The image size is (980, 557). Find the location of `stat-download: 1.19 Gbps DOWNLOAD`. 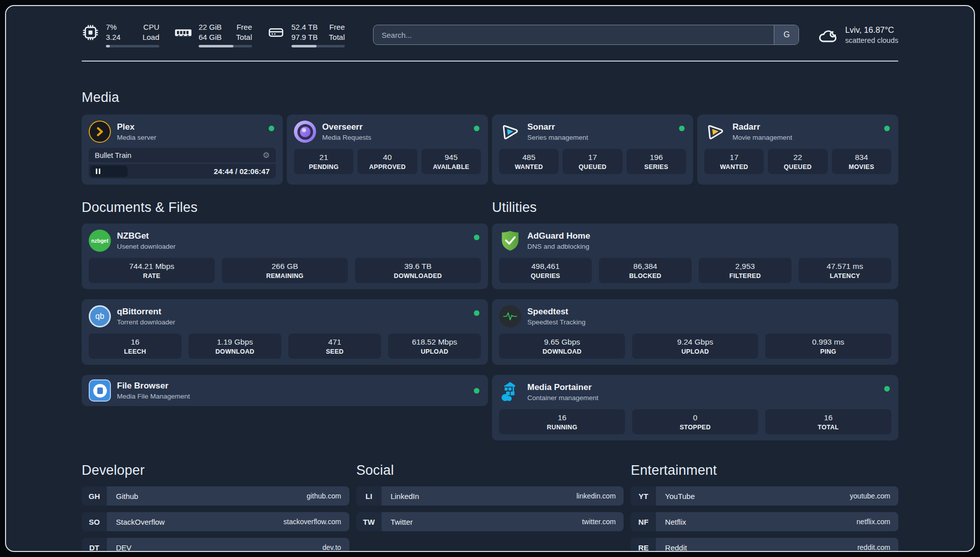

stat-download: 1.19 Gbps DOWNLOAD is located at coordinates (235, 346).